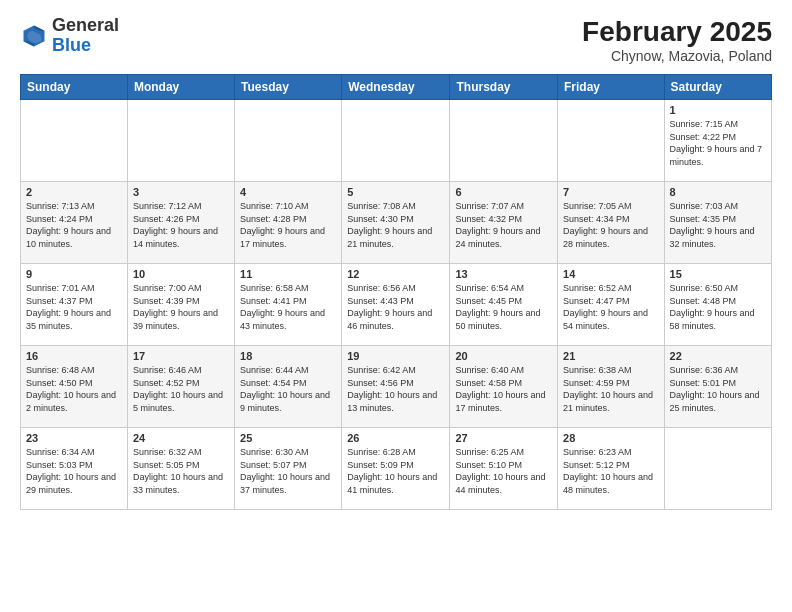 The width and height of the screenshot is (792, 612). What do you see at coordinates (718, 307) in the screenshot?
I see `day-info: Sunrise: 6:50 AM Sunset: 4:48 PM Dayligh…` at bounding box center [718, 307].